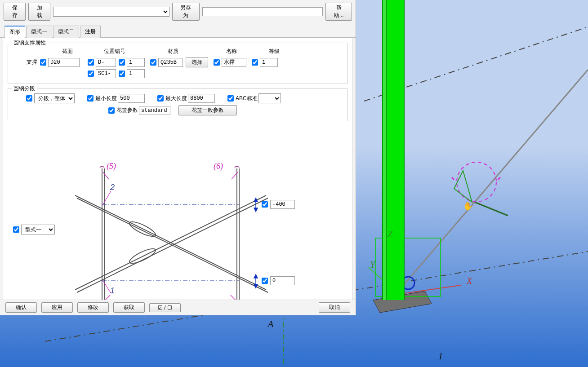  What do you see at coordinates (40, 12) in the screenshot?
I see `load-button: 加载` at bounding box center [40, 12].